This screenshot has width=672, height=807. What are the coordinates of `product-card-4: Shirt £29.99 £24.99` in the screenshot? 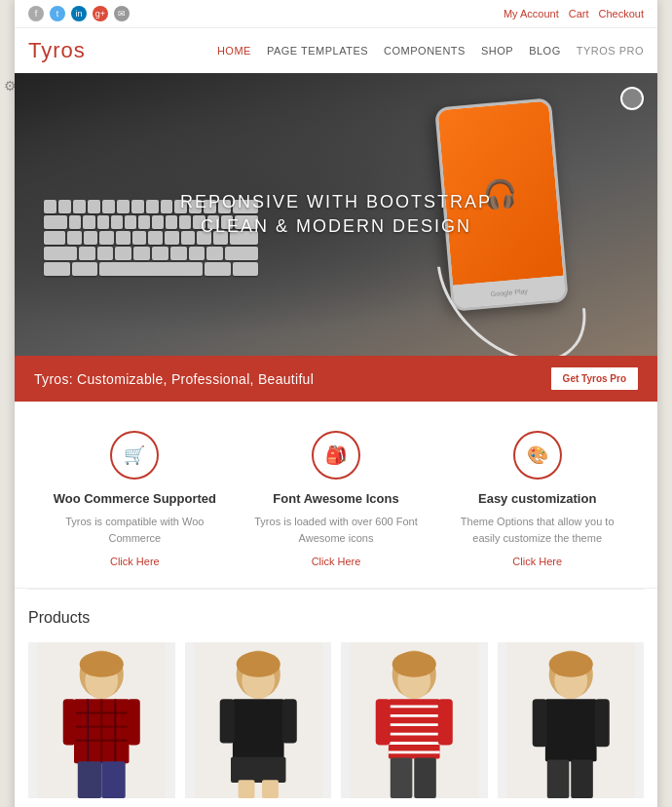 It's located at (571, 725).